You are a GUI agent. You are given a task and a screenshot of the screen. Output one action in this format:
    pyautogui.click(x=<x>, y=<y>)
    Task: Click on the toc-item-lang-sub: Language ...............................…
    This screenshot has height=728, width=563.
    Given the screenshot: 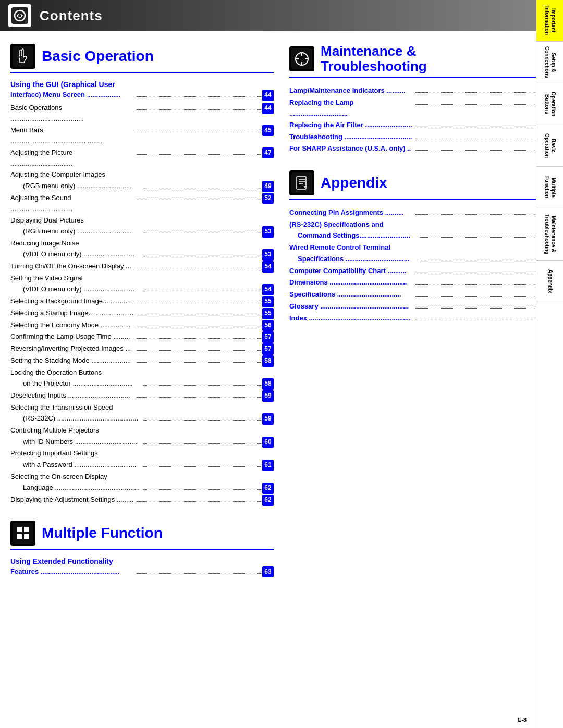 What is the action you would take?
    pyautogui.click(x=142, y=488)
    